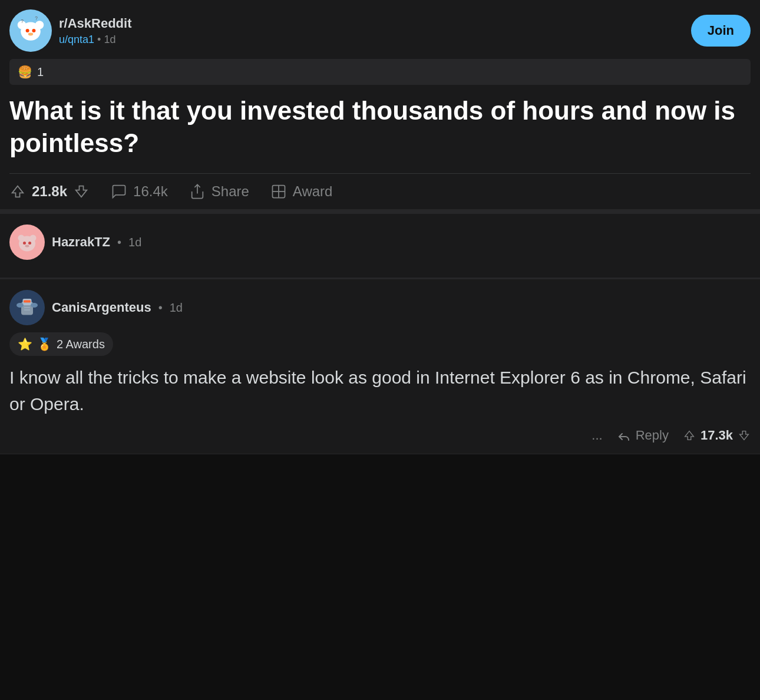 The width and height of the screenshot is (760, 700). Describe the element at coordinates (95, 24) in the screenshot. I see `subreddit-name: r/AskReddit` at that location.